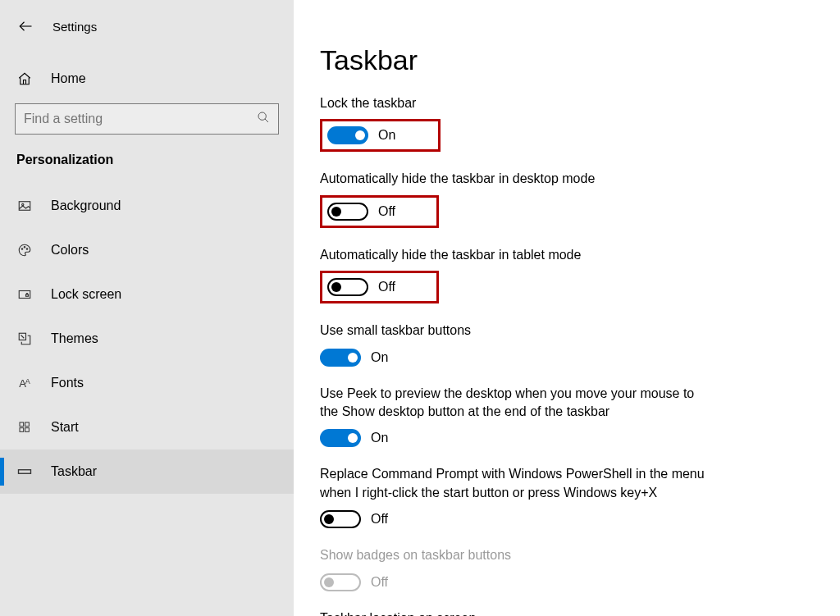 The height and width of the screenshot is (616, 840). What do you see at coordinates (340, 358) in the screenshot?
I see `toggle-small-buttons` at bounding box center [340, 358].